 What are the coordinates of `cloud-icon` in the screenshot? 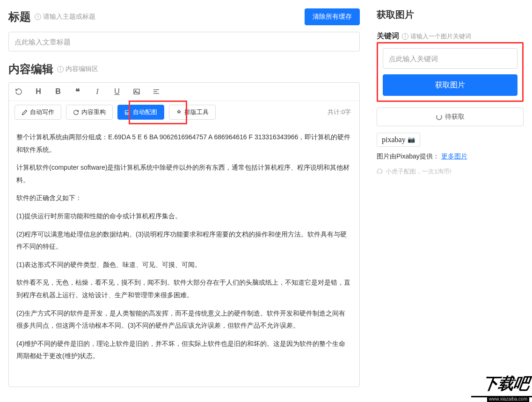 It's located at (380, 172).